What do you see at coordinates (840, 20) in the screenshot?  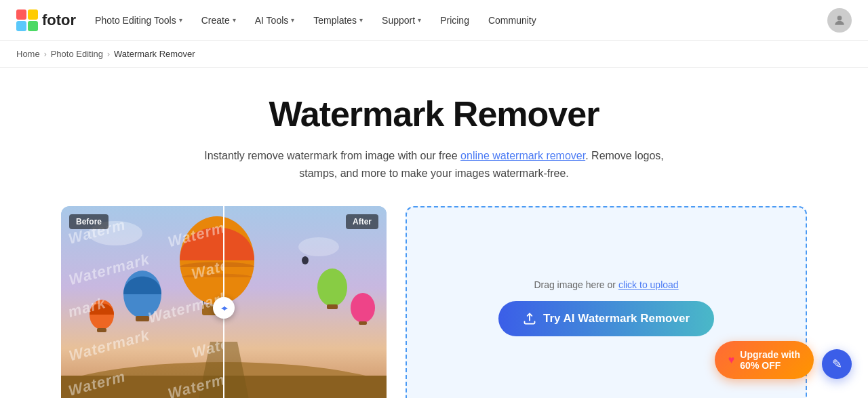 I see `avatar` at bounding box center [840, 20].